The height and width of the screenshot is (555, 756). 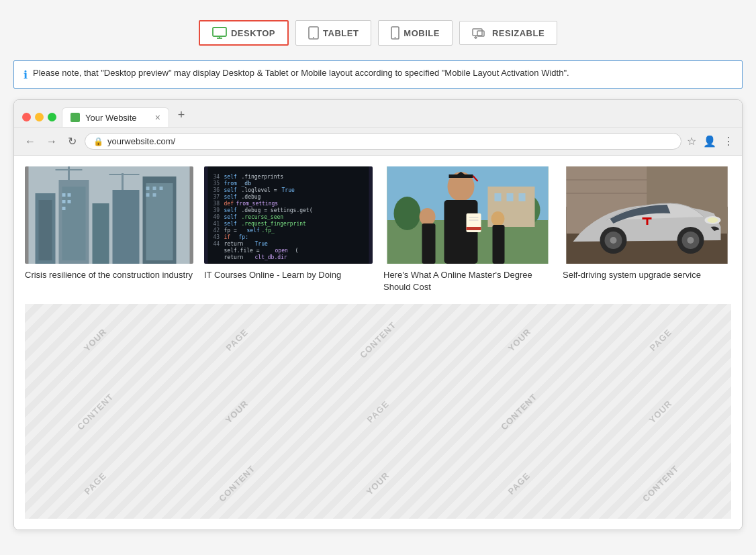 I want to click on traffic-light-green, so click(x=52, y=117).